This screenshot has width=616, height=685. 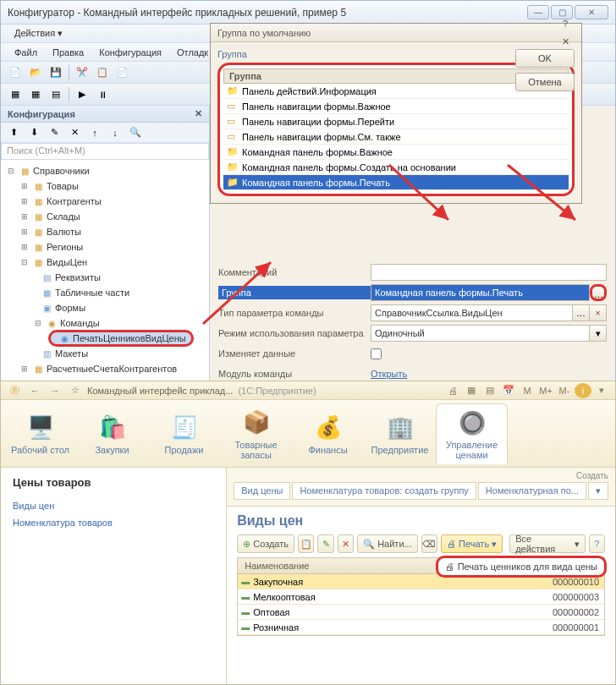 What do you see at coordinates (308, 391) in the screenshot?
I see `enterprise-titlebar: ⓔ ← → ☆ Командный интерфейс приклад... (…` at bounding box center [308, 391].